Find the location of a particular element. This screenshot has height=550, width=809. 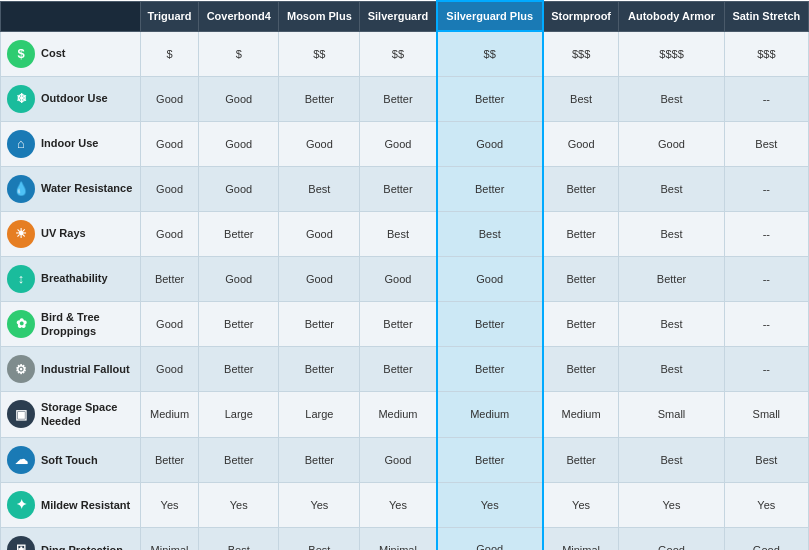

cell-r2-c5: Good is located at coordinates (581, 144).